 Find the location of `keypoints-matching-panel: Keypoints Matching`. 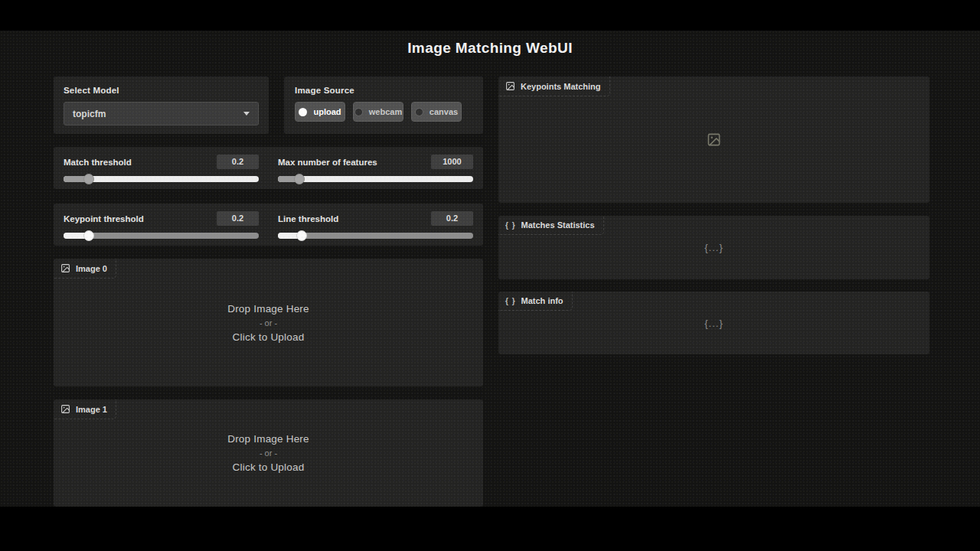

keypoints-matching-panel: Keypoints Matching is located at coordinates (714, 139).